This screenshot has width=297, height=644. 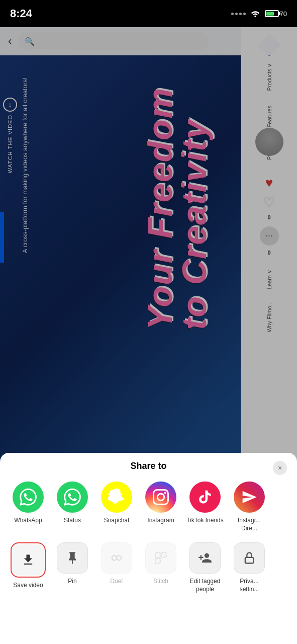 What do you see at coordinates (117, 521) in the screenshot?
I see `snapchat-label: Snapchat` at bounding box center [117, 521].